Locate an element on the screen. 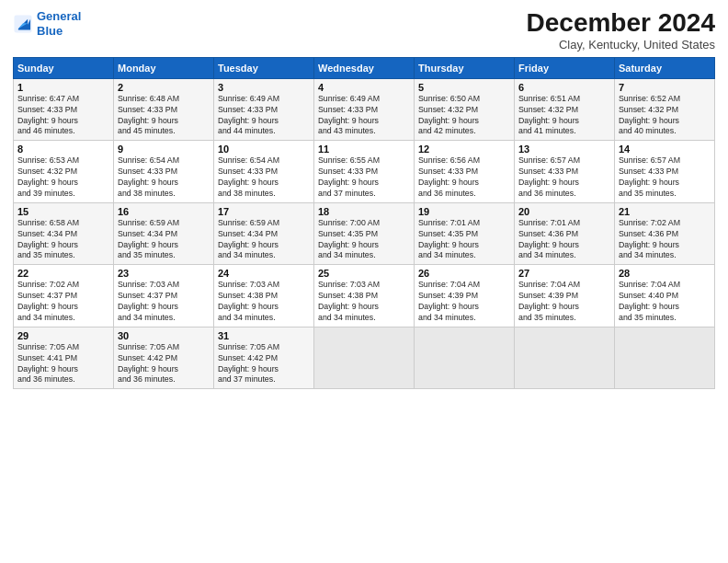  sunrise-text: Sunrise: 6:50 AM is located at coordinates (449, 98).